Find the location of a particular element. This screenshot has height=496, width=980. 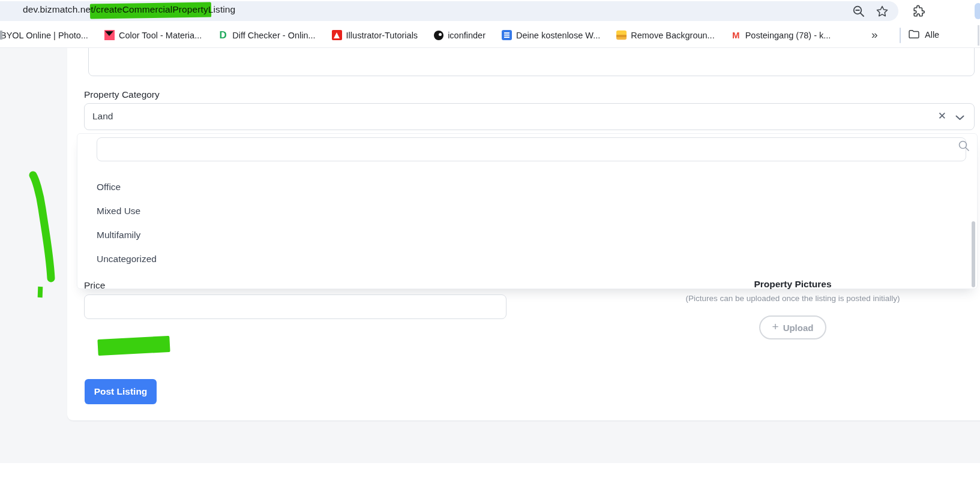

bookmark-item: Remove Backgroun... is located at coordinates (665, 35).